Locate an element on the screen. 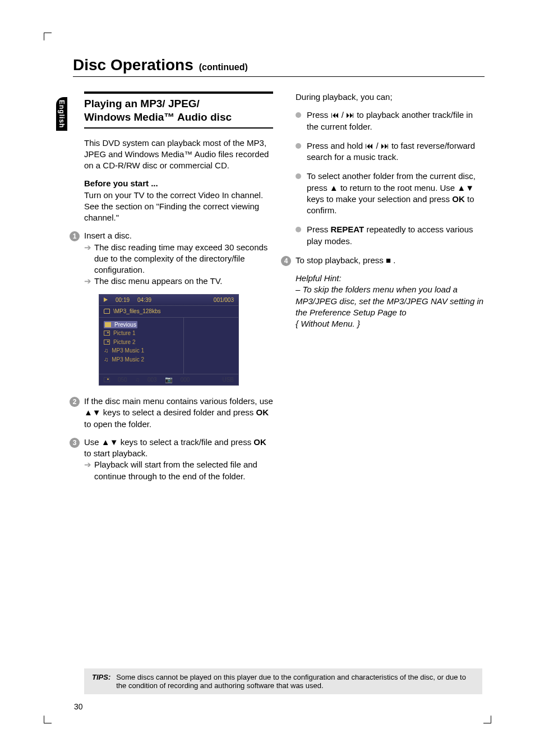 This screenshot has width=535, height=756. bullet-4: Press REPEAT repeatedly to access variou… is located at coordinates (390, 236).